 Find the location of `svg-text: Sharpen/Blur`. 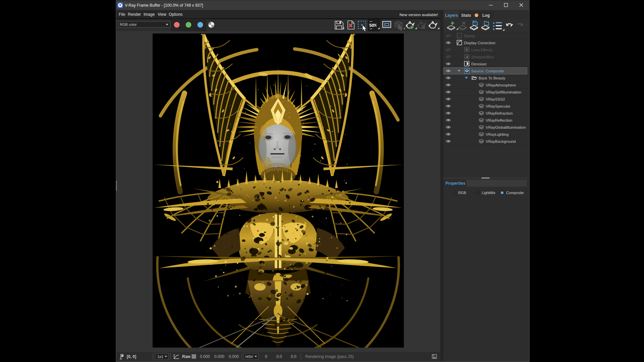

svg-text: Sharpen/Blur is located at coordinates (482, 57).